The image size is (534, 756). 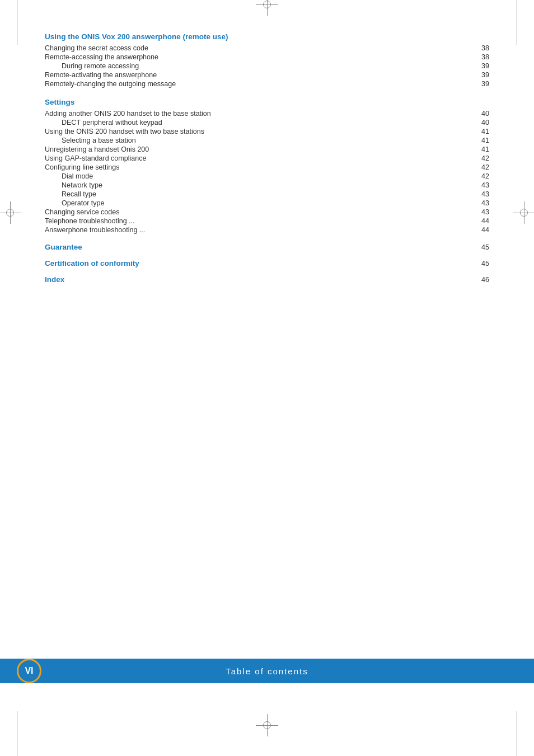 What do you see at coordinates (267, 203) in the screenshot?
I see `settings-entry-10: Operator type 43` at bounding box center [267, 203].